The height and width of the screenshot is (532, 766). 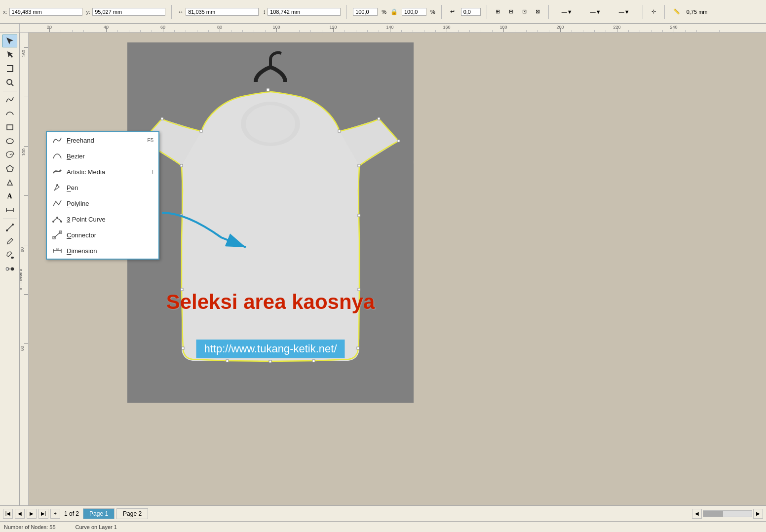 I want to click on flyout-dimension: DI Dimension, so click(x=103, y=251).